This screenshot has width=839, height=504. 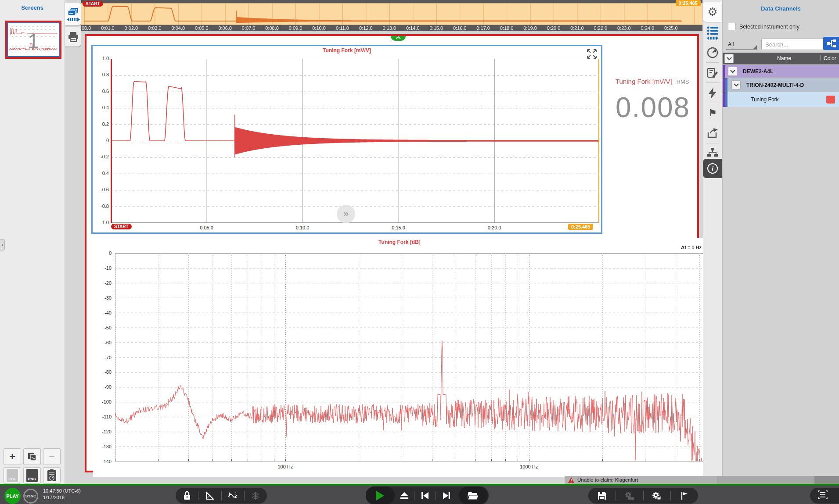 What do you see at coordinates (742, 45) in the screenshot?
I see `channel-type-filter-dropdown: All` at bounding box center [742, 45].